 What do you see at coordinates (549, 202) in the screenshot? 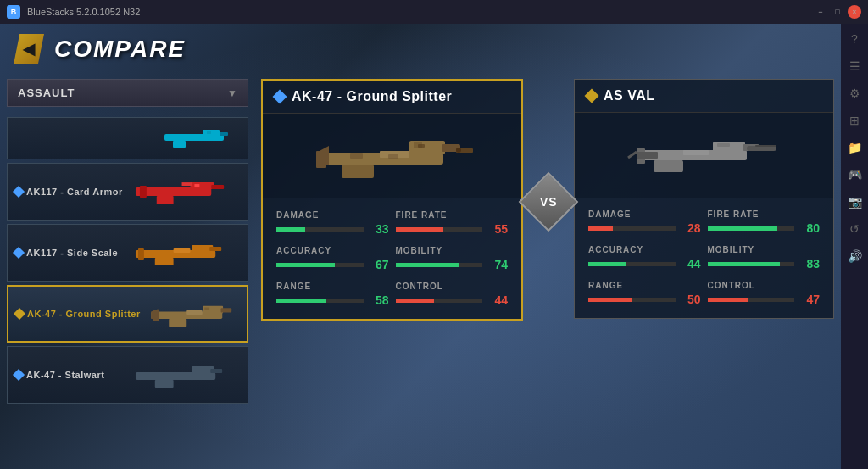
I see `vs-label: VS` at bounding box center [549, 202].